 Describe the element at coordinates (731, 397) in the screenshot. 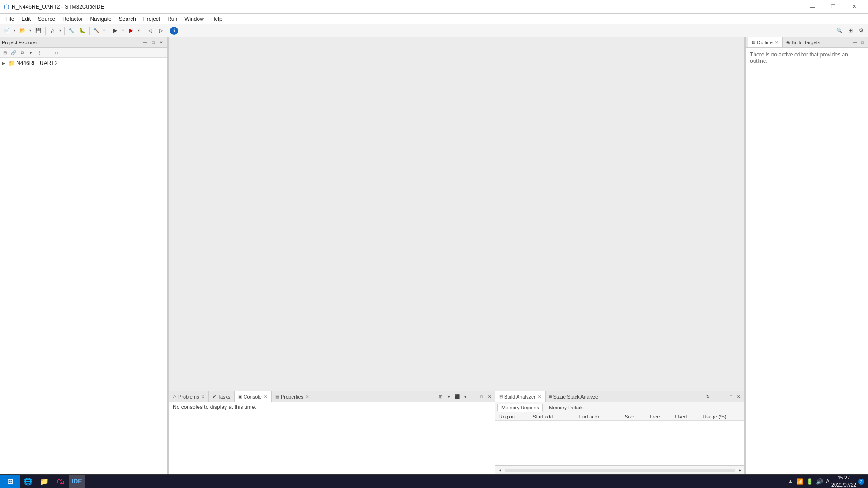

I see `ba-maximize-button: □` at that location.